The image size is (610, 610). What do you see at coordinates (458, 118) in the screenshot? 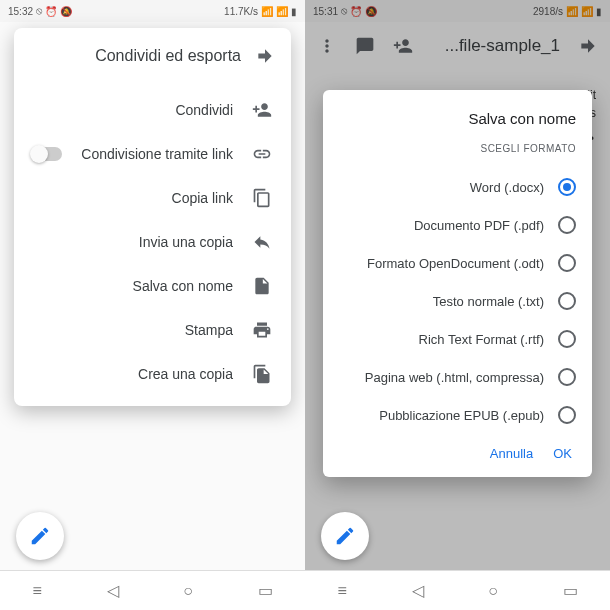
I see `dialog-title: Salva con nome` at bounding box center [458, 118].